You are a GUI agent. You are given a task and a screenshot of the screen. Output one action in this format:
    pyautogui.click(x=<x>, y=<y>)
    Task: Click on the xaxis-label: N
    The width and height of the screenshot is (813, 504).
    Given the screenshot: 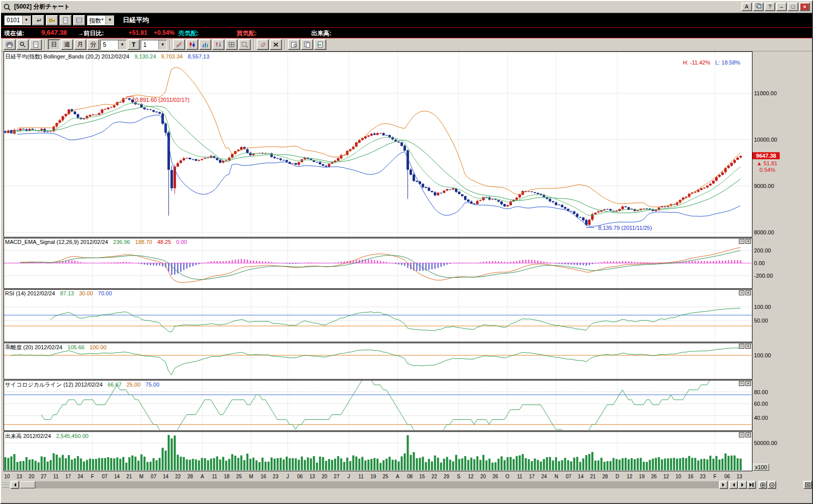 What is the action you would take?
    pyautogui.click(x=556, y=477)
    